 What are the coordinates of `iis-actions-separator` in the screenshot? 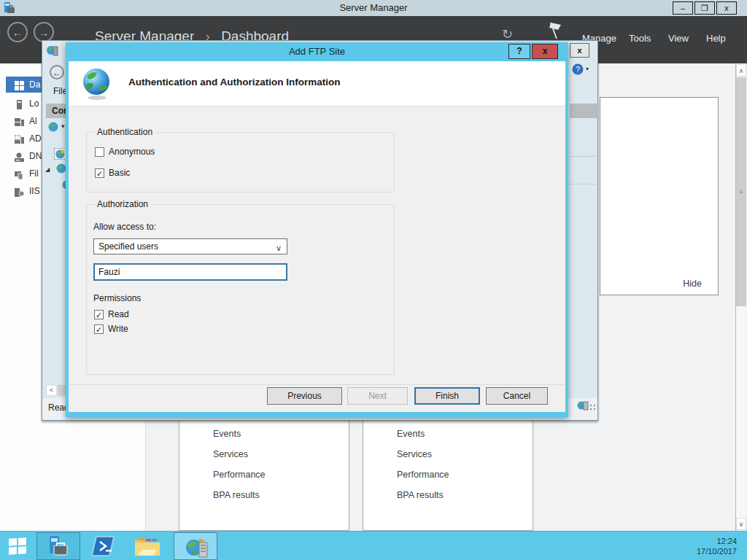 It's located at (584, 156).